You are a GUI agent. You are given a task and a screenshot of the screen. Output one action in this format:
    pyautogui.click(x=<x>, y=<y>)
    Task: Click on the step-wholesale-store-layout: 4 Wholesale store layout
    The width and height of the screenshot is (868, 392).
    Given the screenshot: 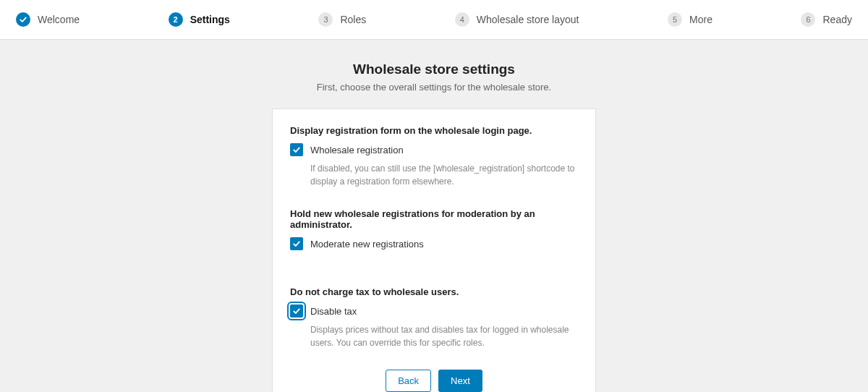 What is the action you would take?
    pyautogui.click(x=517, y=20)
    